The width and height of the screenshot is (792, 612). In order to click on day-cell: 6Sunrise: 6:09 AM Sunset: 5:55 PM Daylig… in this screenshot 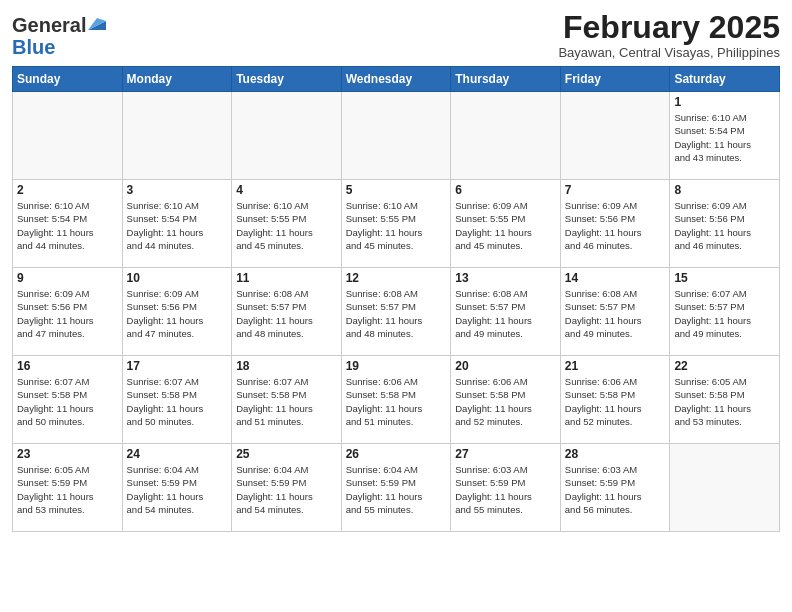, I will do `click(506, 224)`.